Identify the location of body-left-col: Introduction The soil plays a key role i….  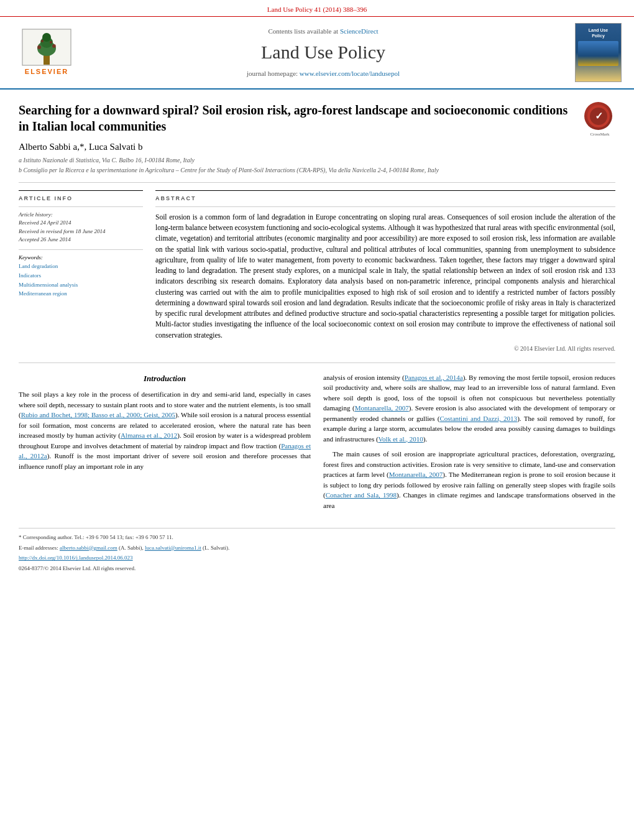
(165, 444).